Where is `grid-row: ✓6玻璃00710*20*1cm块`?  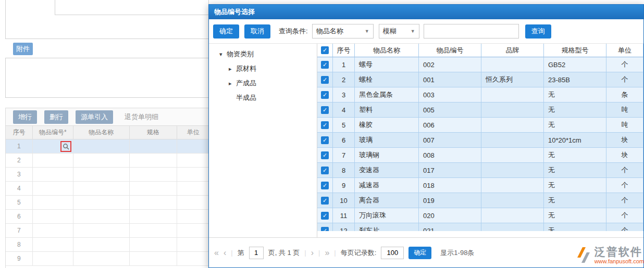 grid-row: ✓6玻璃00710*20*1cm块 is located at coordinates (480, 141).